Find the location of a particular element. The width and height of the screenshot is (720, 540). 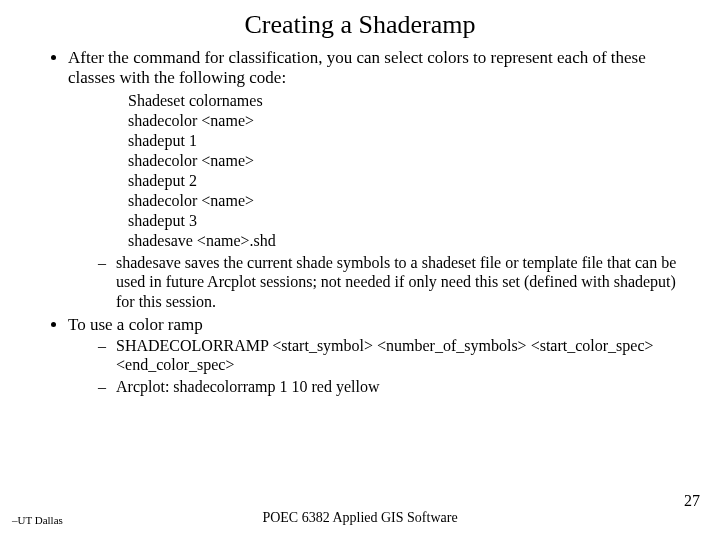

bullet-2-text: To use a color ramp is located at coordinates (136, 324).